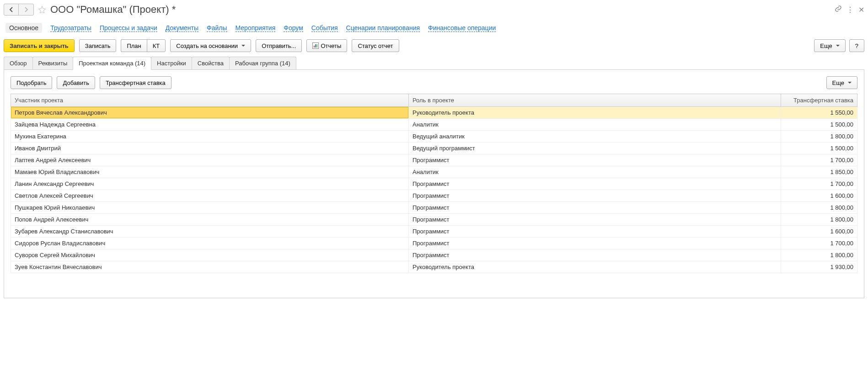 The image size is (868, 380). What do you see at coordinates (434, 63) in the screenshot?
I see `sub-tabs: Обзор Реквизиты Проектная команда (14) Н…` at bounding box center [434, 63].